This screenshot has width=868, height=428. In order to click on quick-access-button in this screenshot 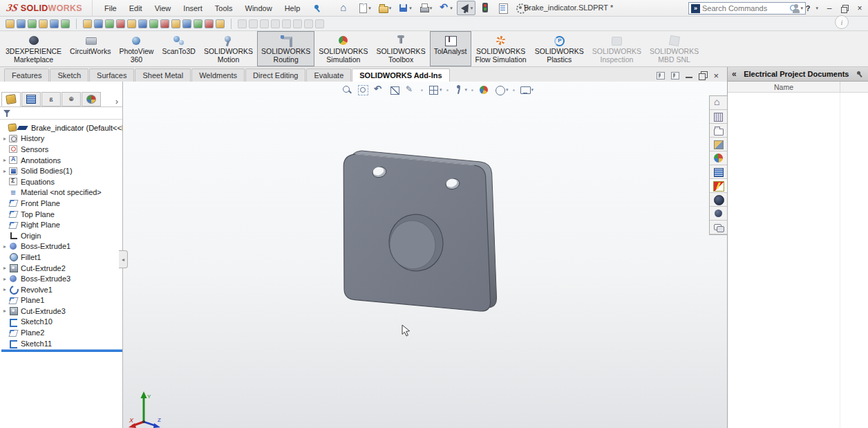, I will do `click(485, 8)`.